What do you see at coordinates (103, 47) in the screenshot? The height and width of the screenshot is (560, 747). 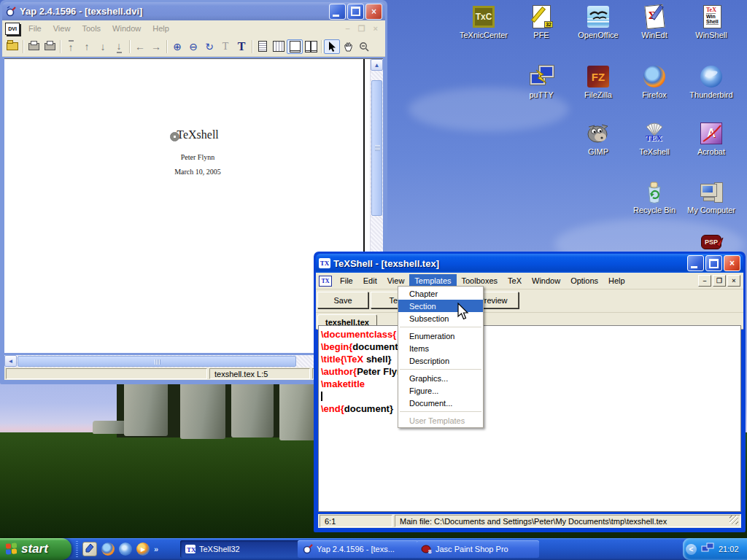 I see `next-page-icon: ↓` at bounding box center [103, 47].